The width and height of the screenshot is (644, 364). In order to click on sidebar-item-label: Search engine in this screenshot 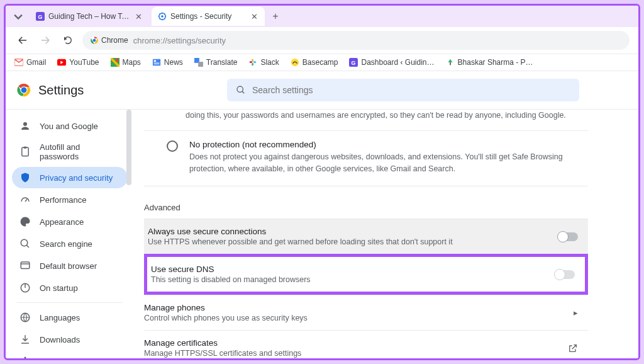, I will do `click(66, 244)`.